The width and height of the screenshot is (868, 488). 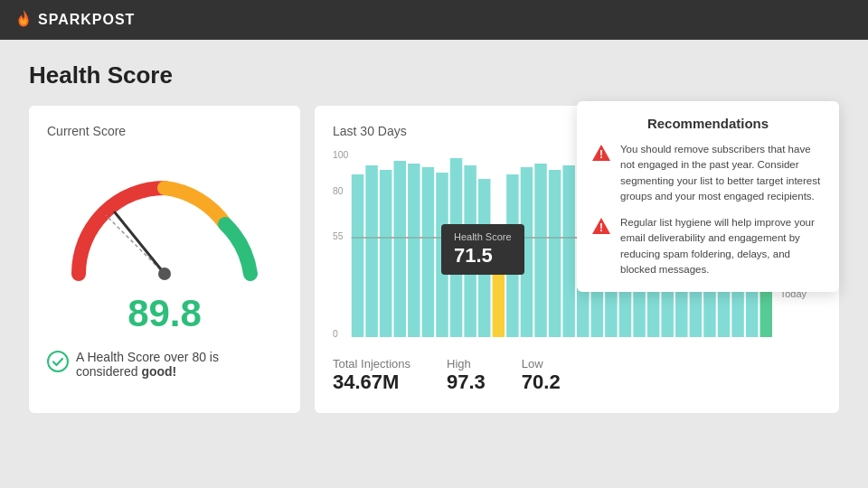 I want to click on page-title: Health Score, so click(x=434, y=76).